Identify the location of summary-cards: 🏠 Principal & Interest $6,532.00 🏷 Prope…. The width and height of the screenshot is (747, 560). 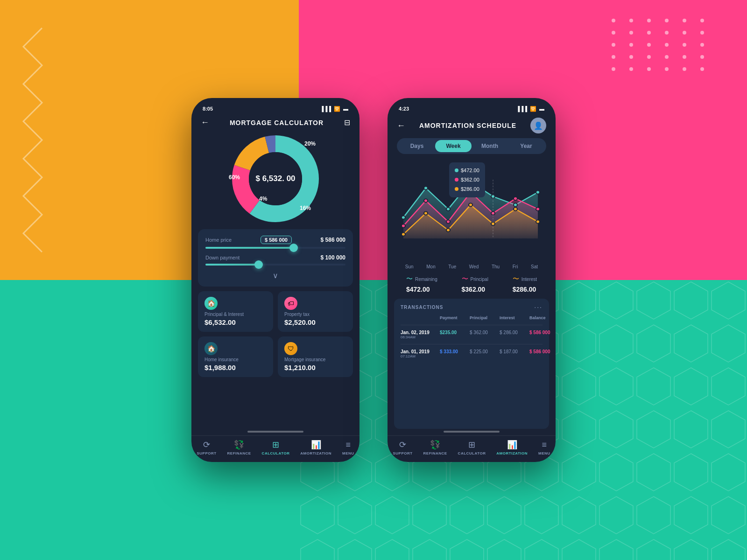
(275, 334).